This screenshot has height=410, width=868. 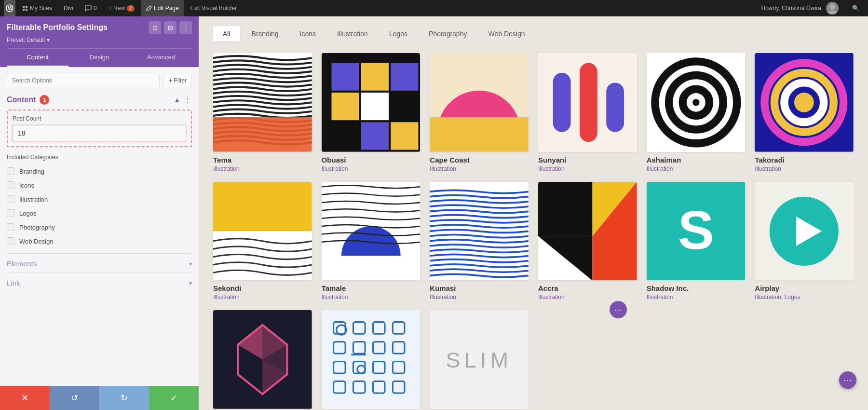 I want to click on portfolio-item: Tamale Illustration, so click(x=371, y=241).